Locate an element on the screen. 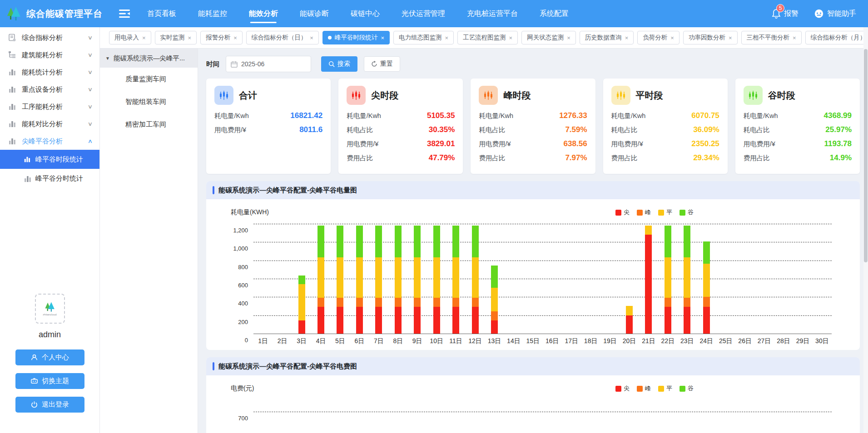 The image size is (868, 433). nav-item-碳链中心: 碳链中心 is located at coordinates (365, 14).